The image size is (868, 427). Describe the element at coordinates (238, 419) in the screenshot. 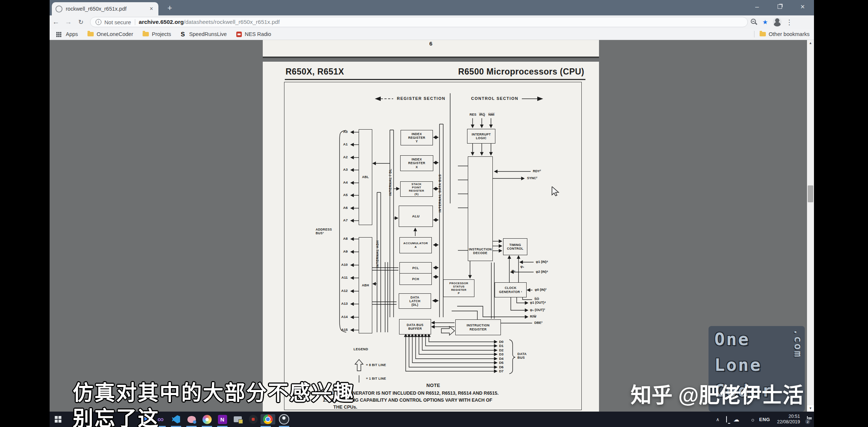

I see `device-manager-icon` at that location.